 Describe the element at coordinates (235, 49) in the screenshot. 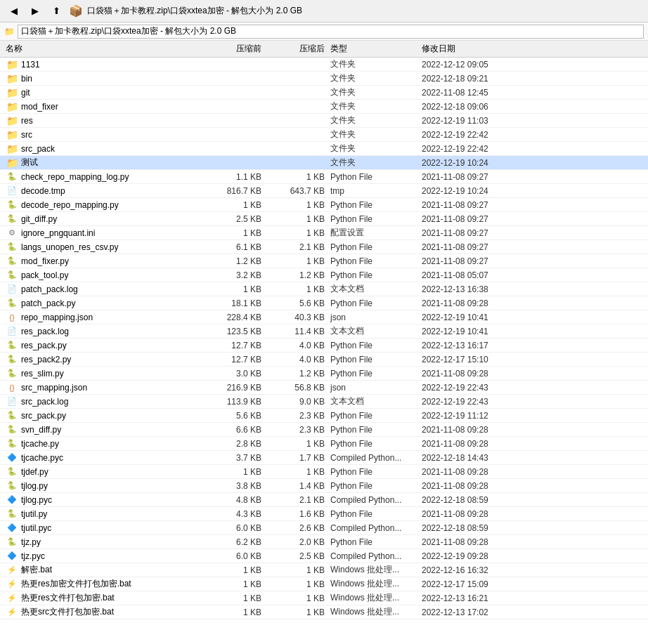

I see `col-compressed-header: 压缩前` at that location.